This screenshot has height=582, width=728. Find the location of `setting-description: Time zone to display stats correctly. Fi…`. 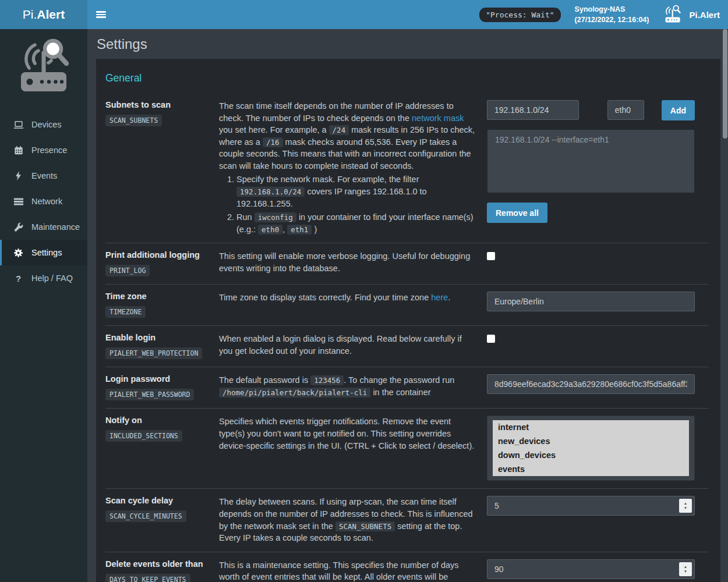

setting-description: Time zone to display stats correctly. Fi… is located at coordinates (353, 305).